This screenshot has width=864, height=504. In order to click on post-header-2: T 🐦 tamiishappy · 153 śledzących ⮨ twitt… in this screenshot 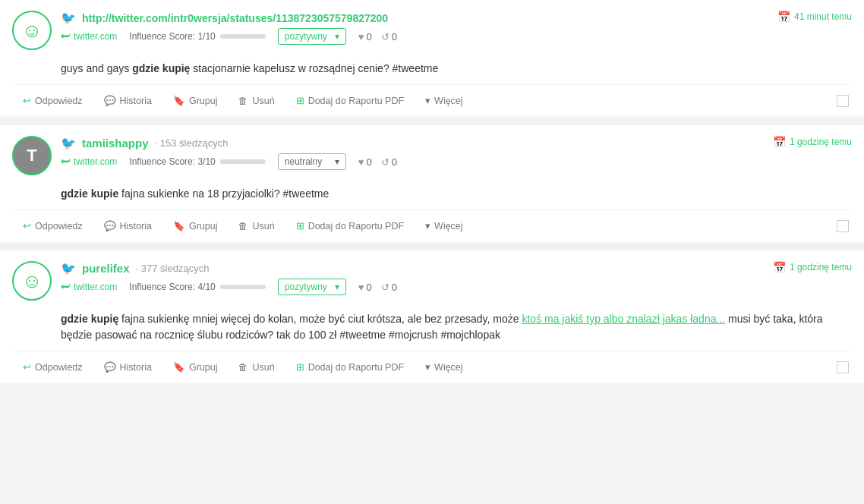, I will do `click(432, 156)`.